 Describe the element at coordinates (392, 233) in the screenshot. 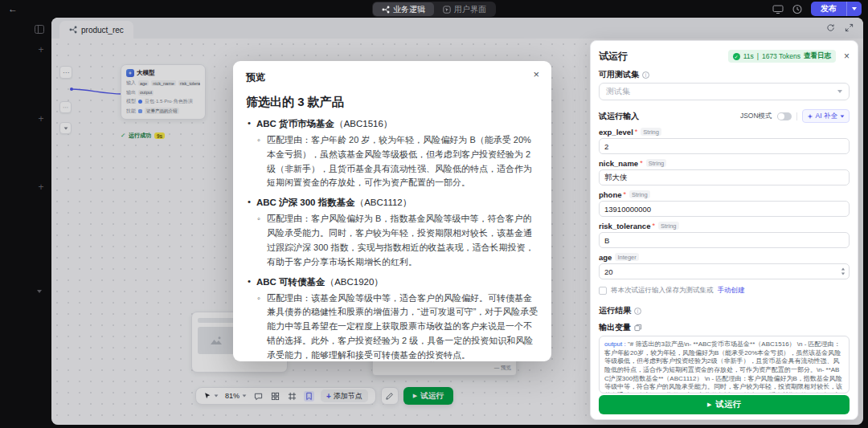

I see `list-item: ABC 沪深 300 指数基金（ABC1112） 匹配理由：客户风险偏好为 B，…` at that location.